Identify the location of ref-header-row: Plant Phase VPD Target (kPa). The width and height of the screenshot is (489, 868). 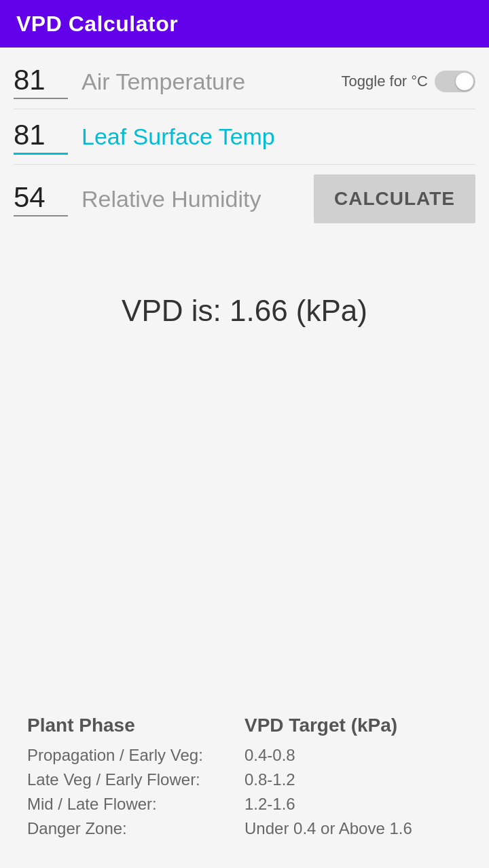
(244, 725).